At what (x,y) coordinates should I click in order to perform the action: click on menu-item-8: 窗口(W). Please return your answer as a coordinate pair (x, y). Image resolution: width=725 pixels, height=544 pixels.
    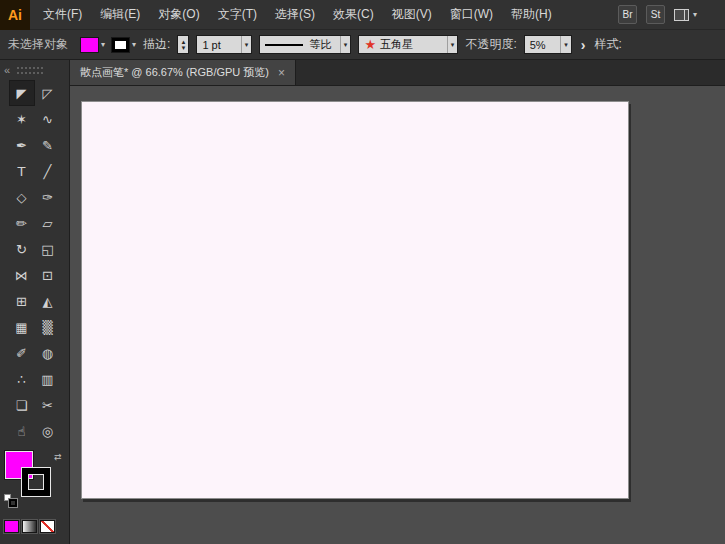
    Looking at the image, I should click on (472, 14).